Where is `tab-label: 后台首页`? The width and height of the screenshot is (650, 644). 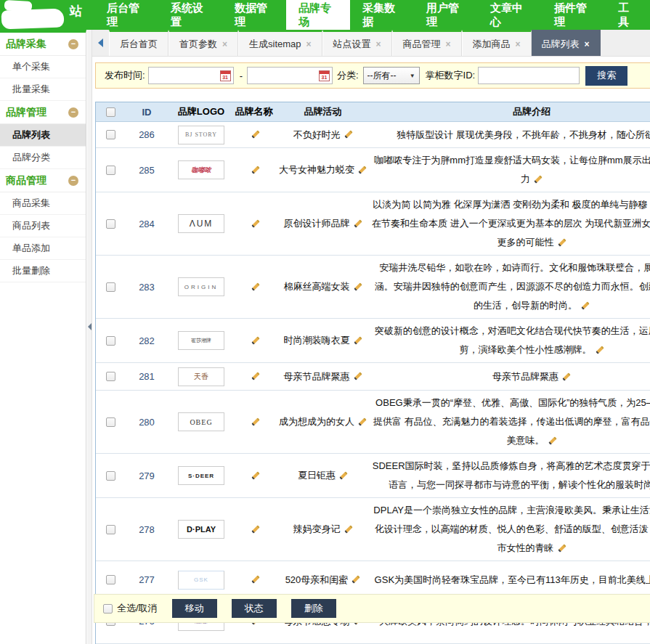
tab-label: 后台首页 is located at coordinates (139, 44).